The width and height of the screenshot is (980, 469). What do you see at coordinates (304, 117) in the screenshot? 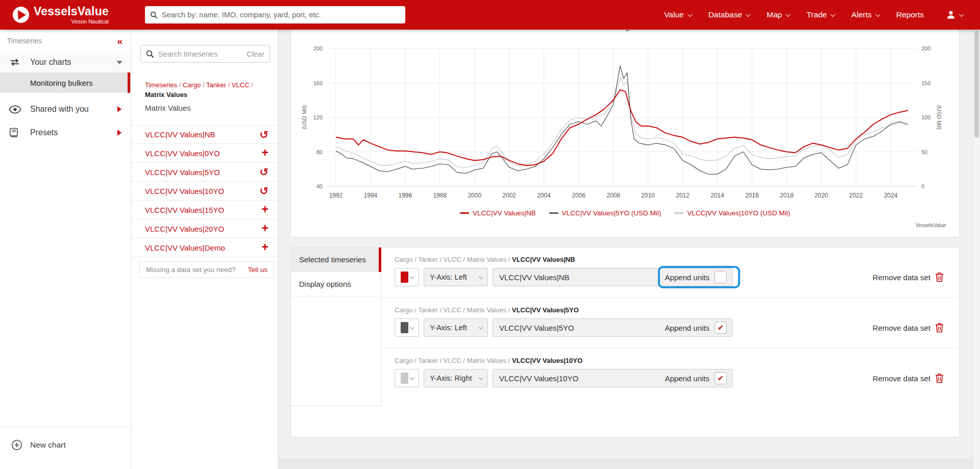
I see `svg-text: (USD Mil)` at bounding box center [304, 117].